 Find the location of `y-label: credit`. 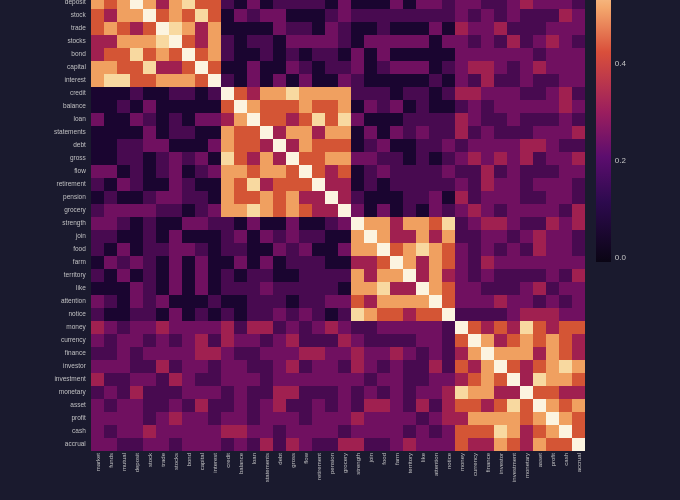

y-label: credit is located at coordinates (79, 94).